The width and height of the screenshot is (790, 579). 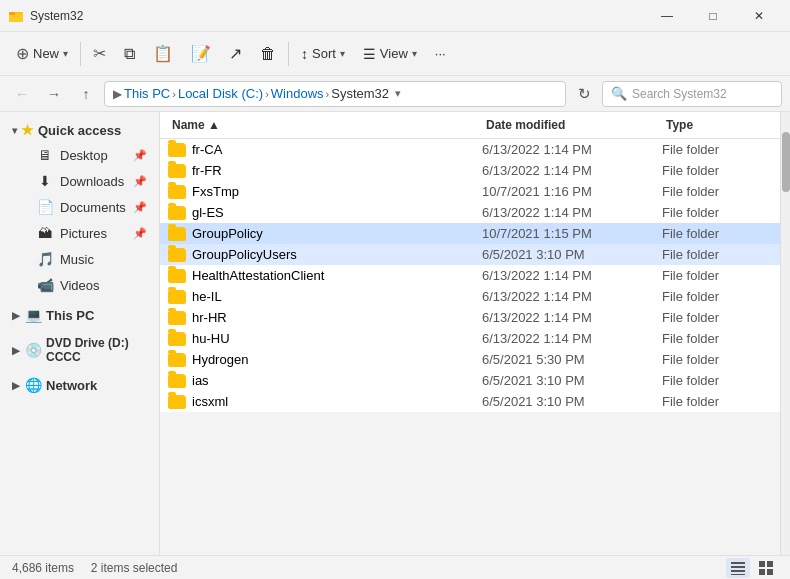 I want to click on table-row: HealthAttestationClient6/13/2022 1:14 PM…, so click(x=475, y=276).